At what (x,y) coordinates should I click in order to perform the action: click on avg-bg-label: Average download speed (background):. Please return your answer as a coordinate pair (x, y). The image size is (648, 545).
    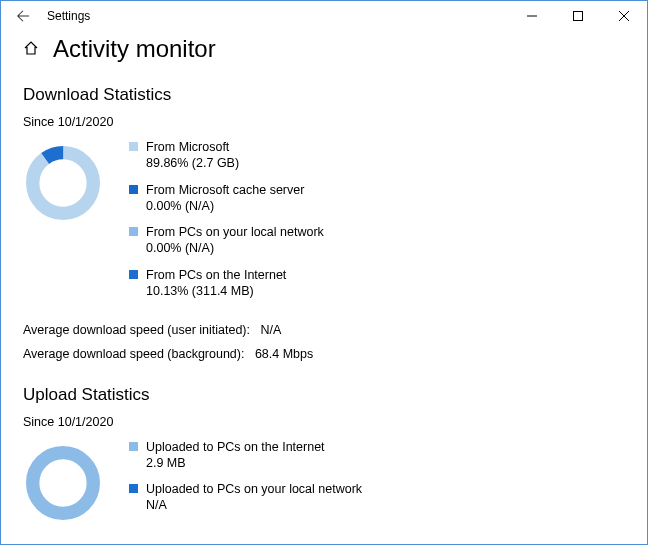
    Looking at the image, I should click on (134, 354).